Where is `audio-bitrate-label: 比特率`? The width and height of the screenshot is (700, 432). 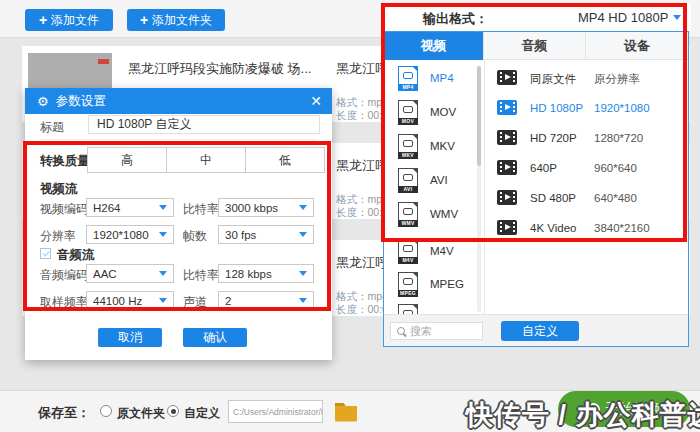 audio-bitrate-label: 比特率 is located at coordinates (201, 276).